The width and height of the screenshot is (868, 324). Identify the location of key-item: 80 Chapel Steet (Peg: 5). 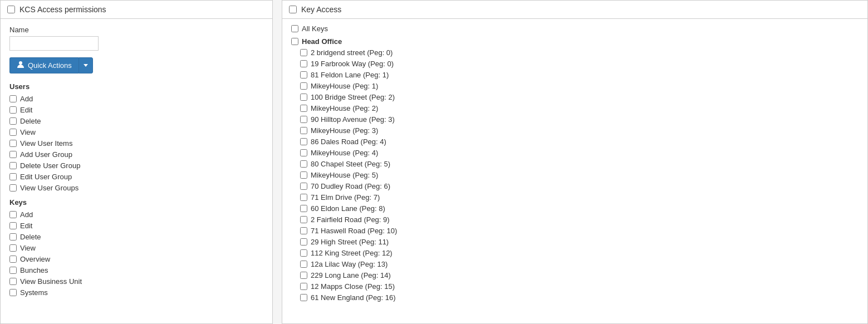
(575, 164).